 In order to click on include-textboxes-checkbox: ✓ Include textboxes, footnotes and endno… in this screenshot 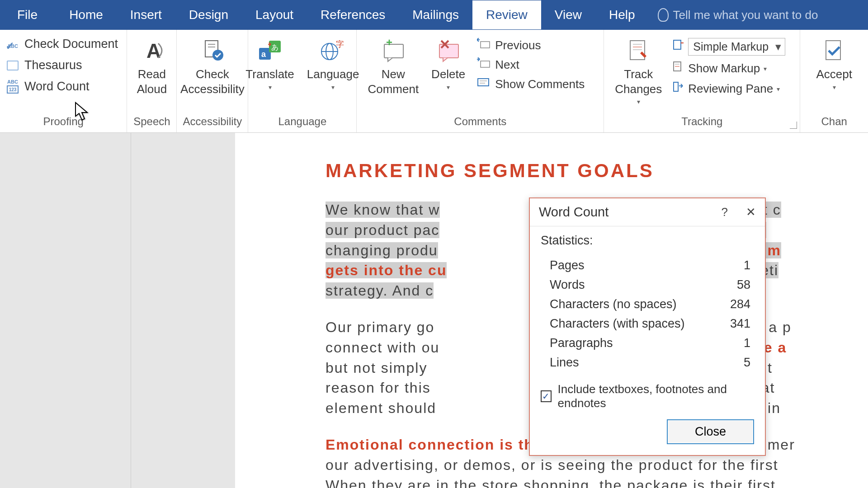, I will do `click(647, 396)`.